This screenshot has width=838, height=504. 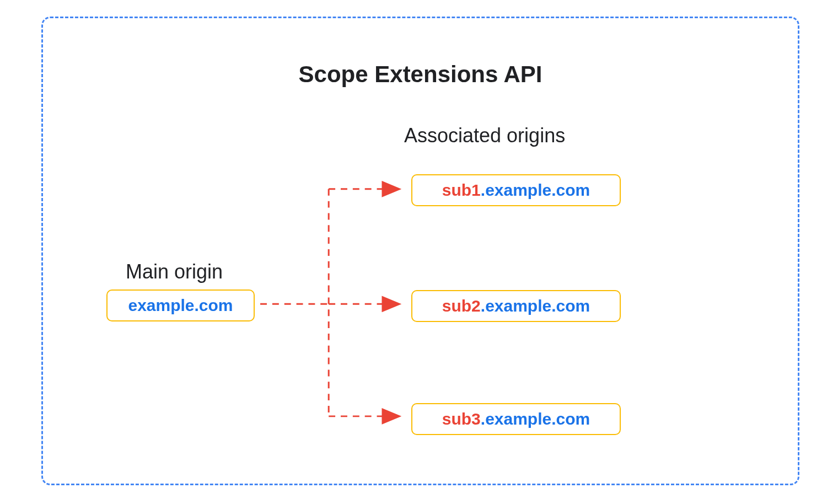 I want to click on associated-origin-box-3: sub3.example.com, so click(x=516, y=419).